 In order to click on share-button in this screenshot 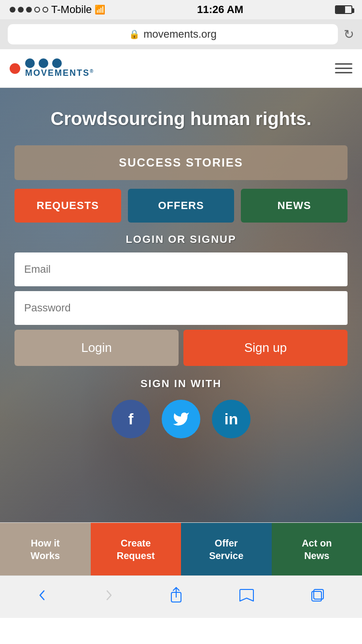, I will do `click(176, 597)`.